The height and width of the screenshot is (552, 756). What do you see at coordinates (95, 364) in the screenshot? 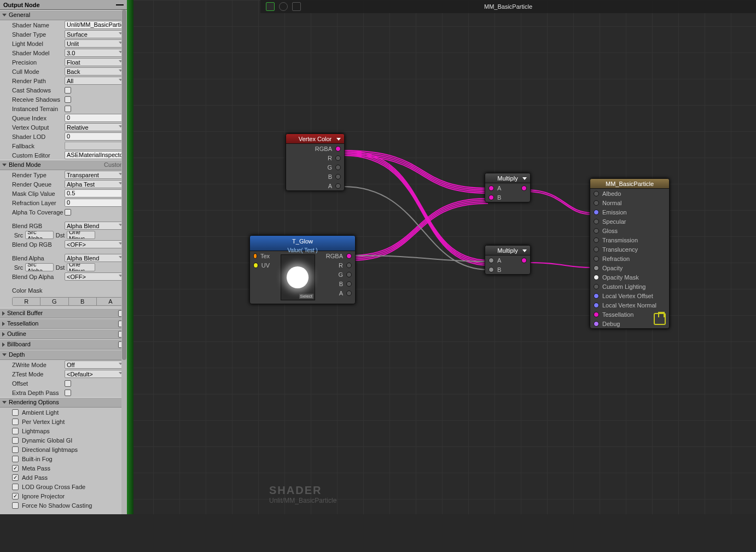
I see `zwrite-dropdown: Off` at bounding box center [95, 364].